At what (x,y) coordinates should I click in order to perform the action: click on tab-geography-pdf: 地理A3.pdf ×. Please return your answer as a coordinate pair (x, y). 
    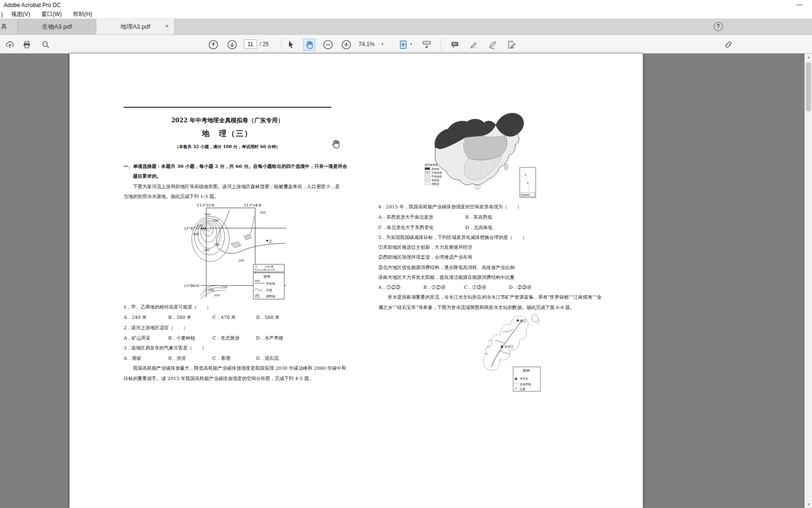
    Looking at the image, I should click on (135, 26).